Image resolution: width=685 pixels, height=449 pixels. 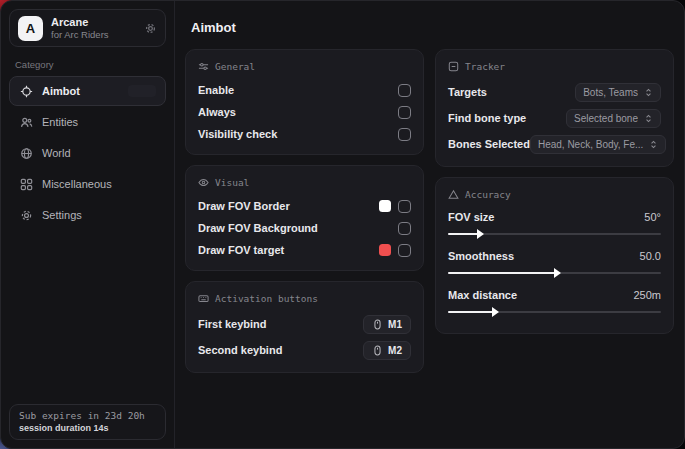 What do you see at coordinates (404, 90) in the screenshot?
I see `enable-checkbox` at bounding box center [404, 90].